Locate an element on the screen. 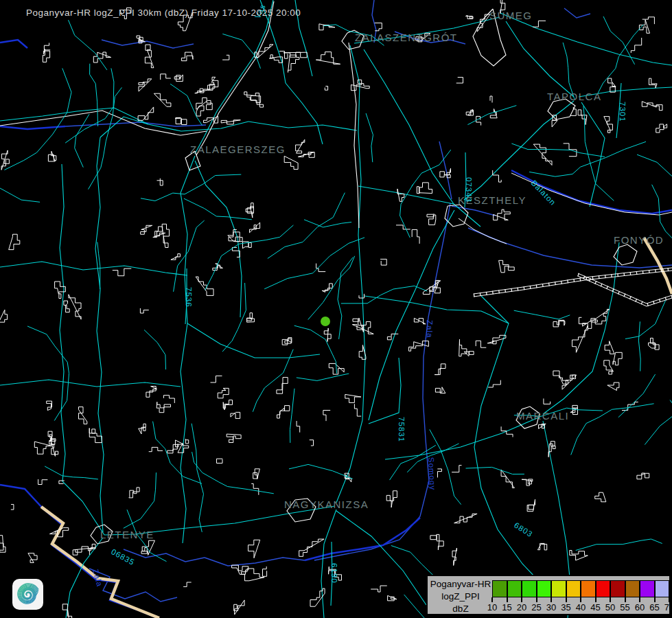 The width and height of the screenshot is (672, 618). lake-shoreline is located at coordinates (483, 231).